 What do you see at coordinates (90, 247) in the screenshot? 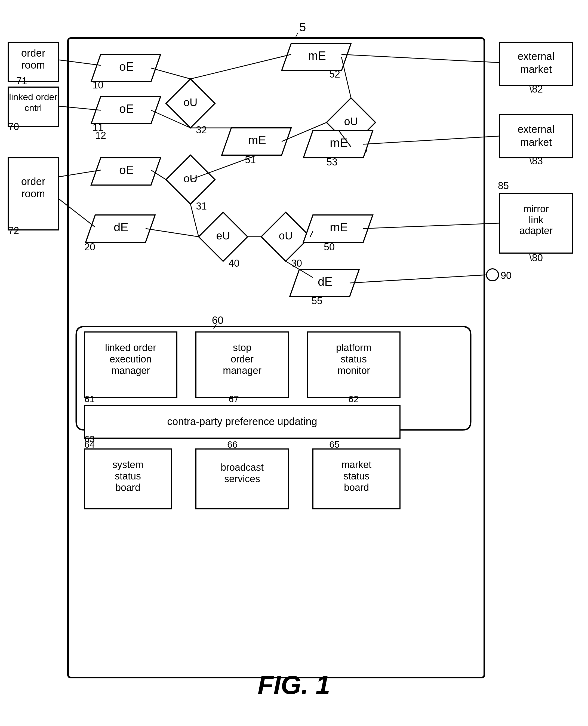
I see `label-20: 20` at bounding box center [90, 247].